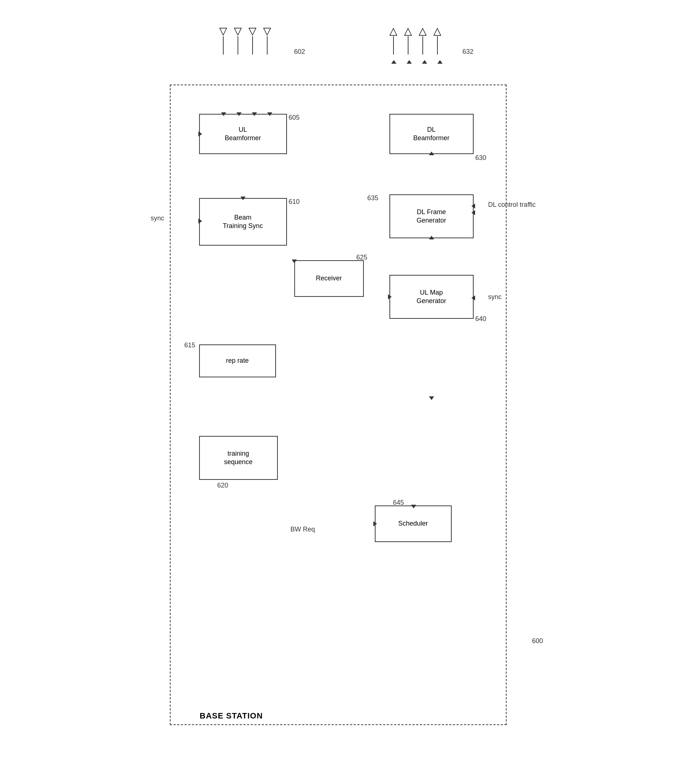 This screenshot has height=784, width=698. I want to click on sync-ul-arrow, so click(473, 298).